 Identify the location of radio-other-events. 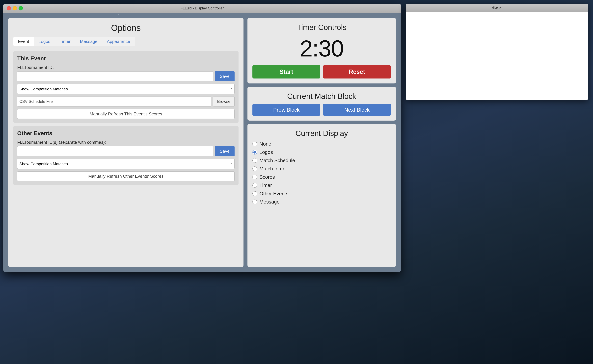
(255, 194).